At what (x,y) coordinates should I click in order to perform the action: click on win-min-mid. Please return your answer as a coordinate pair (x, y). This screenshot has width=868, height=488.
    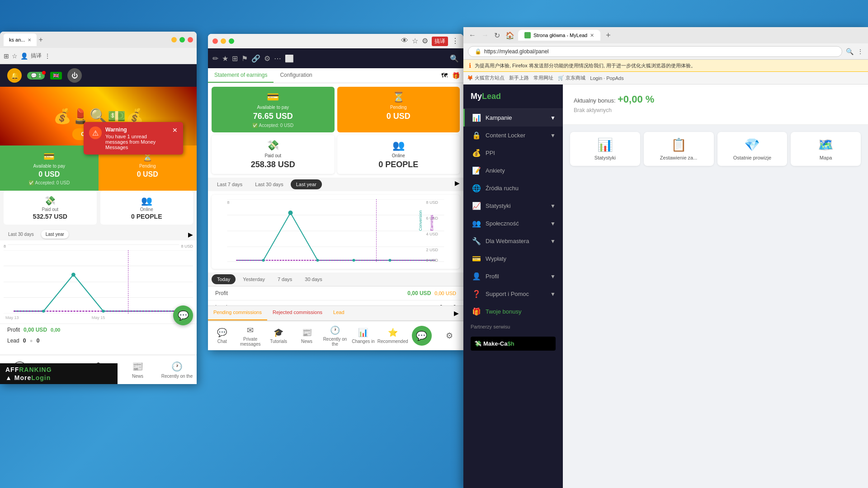
    Looking at the image, I should click on (223, 41).